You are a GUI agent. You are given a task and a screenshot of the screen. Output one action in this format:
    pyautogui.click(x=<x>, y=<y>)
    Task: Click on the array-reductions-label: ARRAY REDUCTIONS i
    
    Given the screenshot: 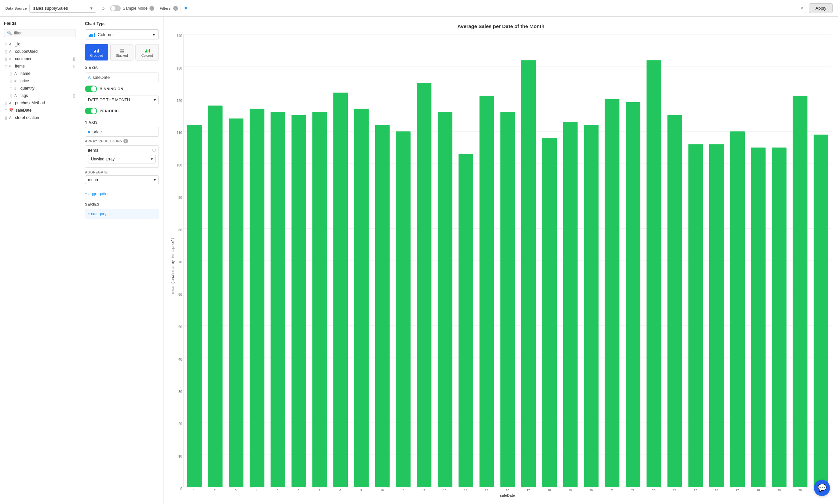 What is the action you would take?
    pyautogui.click(x=122, y=141)
    